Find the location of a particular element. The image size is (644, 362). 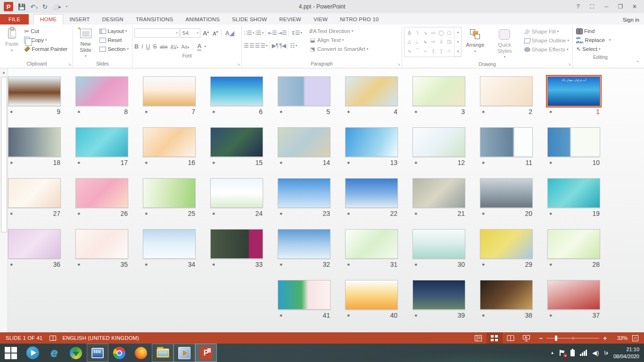

format-painter-button: Format Painter is located at coordinates (46, 49).